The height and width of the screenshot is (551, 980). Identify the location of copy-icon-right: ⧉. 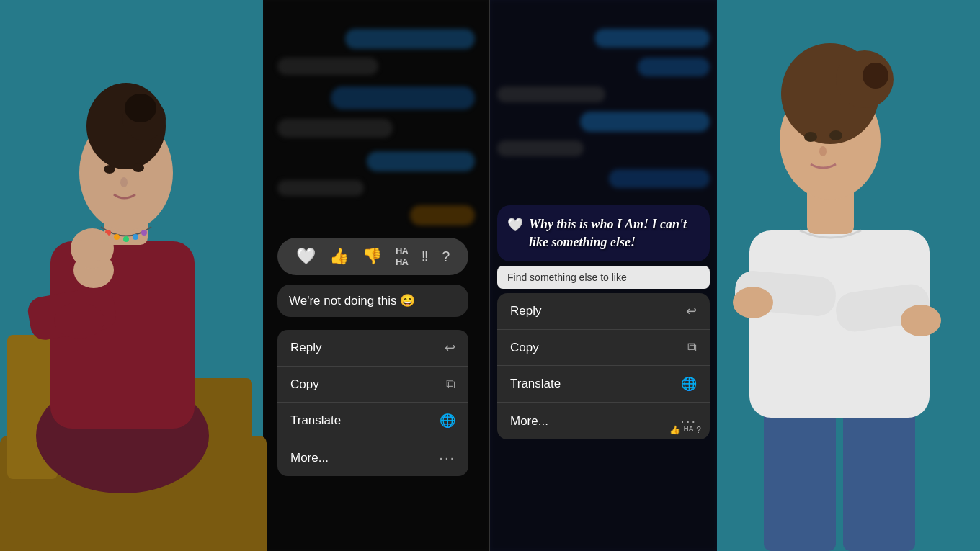
(692, 347).